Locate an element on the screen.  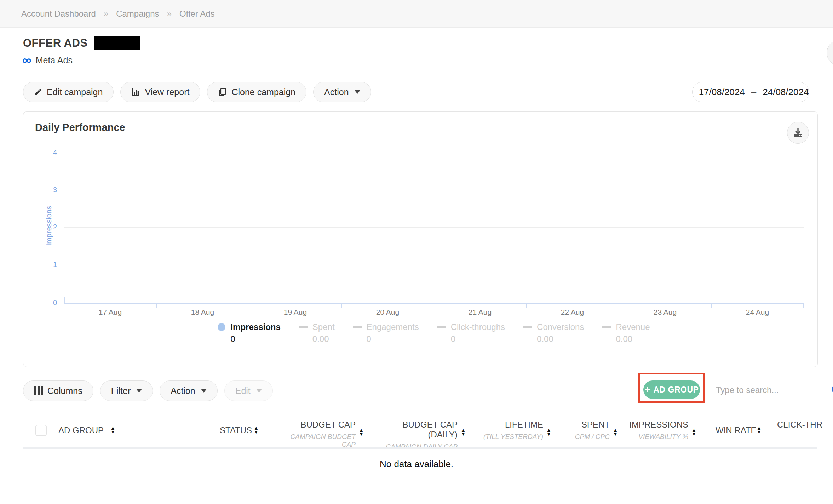
search-input is located at coordinates (771, 390).